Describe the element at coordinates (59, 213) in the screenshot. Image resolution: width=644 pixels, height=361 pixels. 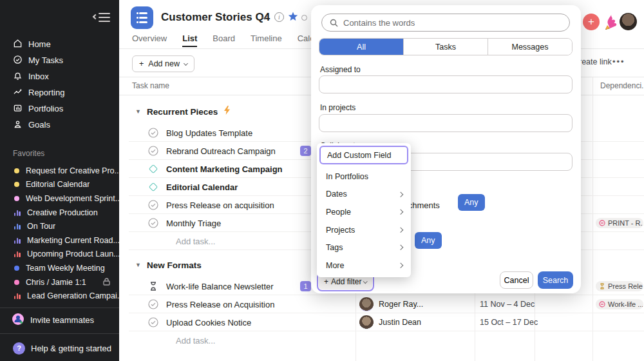
I see `sidebar-fav-creative-production: Creative Production` at that location.